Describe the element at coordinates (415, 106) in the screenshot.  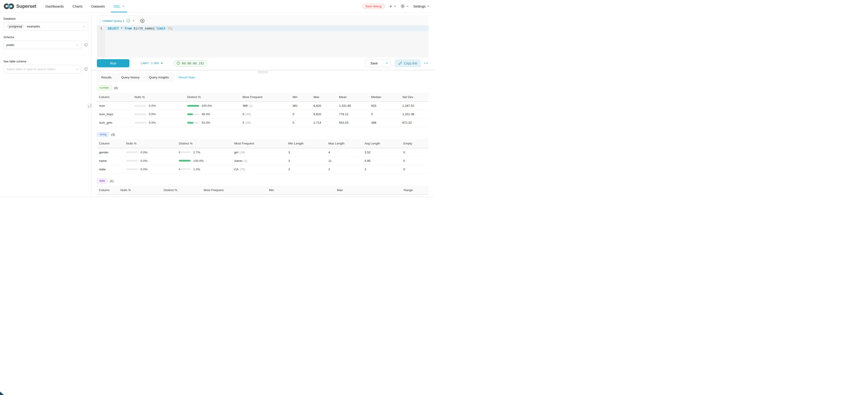
I see `value-cell: 1,167.52` at that location.